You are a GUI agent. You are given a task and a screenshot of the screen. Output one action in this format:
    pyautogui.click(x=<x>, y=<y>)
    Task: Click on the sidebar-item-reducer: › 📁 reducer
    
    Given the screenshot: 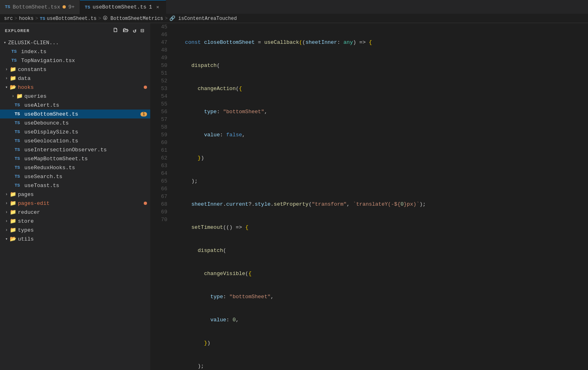 What is the action you would take?
    pyautogui.click(x=75, y=212)
    